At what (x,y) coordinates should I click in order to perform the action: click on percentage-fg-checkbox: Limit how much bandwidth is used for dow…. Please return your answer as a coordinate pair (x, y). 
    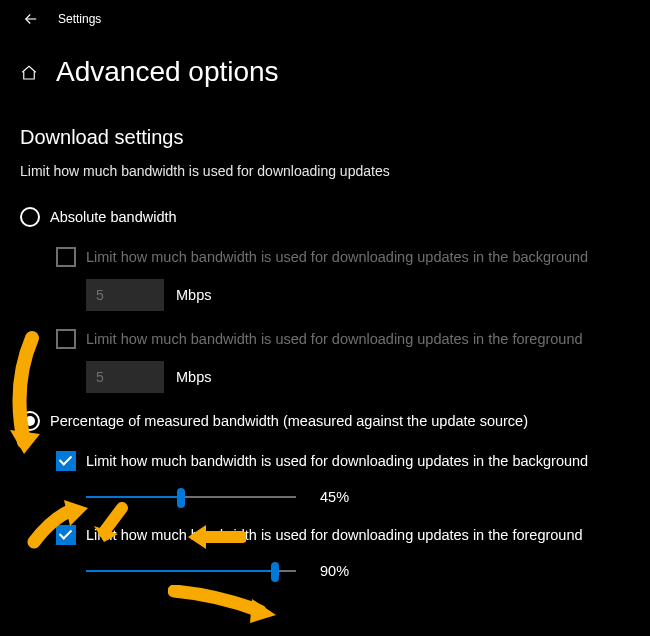
    Looking at the image, I should click on (353, 535).